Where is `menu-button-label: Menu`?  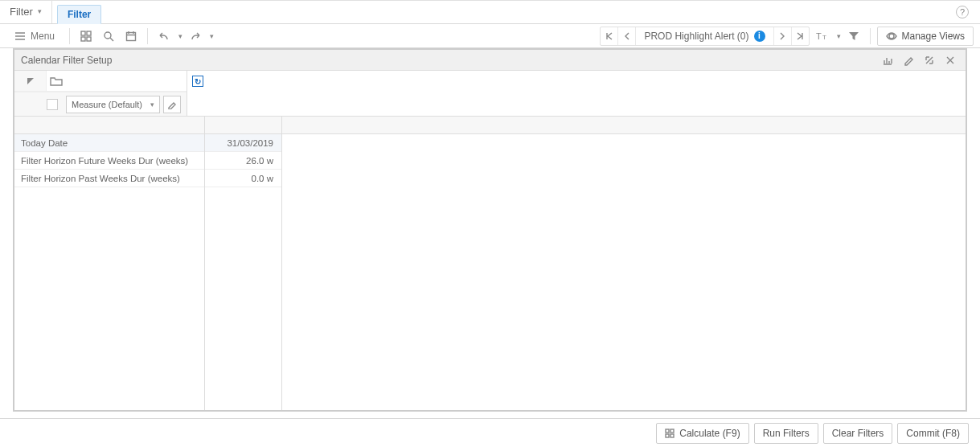
menu-button-label: Menu is located at coordinates (43, 36).